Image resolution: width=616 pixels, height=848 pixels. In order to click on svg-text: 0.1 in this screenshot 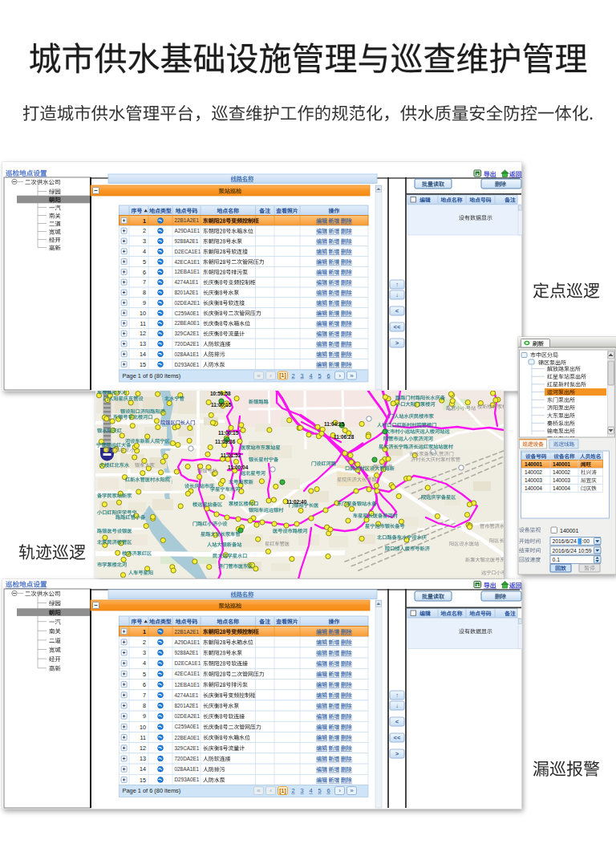, I will do `click(557, 560)`.